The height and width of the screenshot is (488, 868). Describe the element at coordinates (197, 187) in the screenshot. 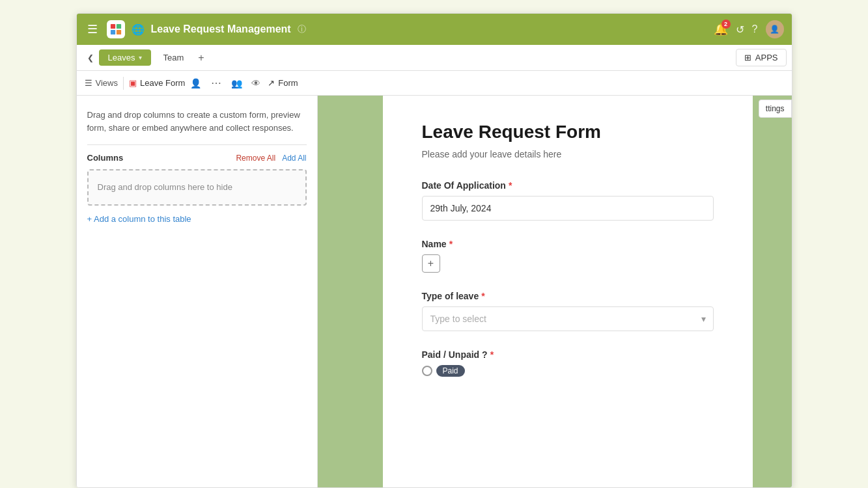

I see `drop-zone: Drag and drop columns here to hide` at that location.